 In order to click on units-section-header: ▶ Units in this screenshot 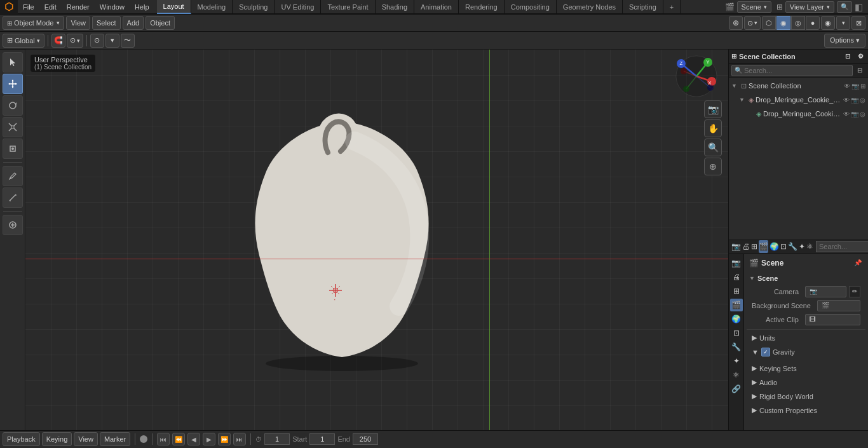, I will do `click(806, 338)`.